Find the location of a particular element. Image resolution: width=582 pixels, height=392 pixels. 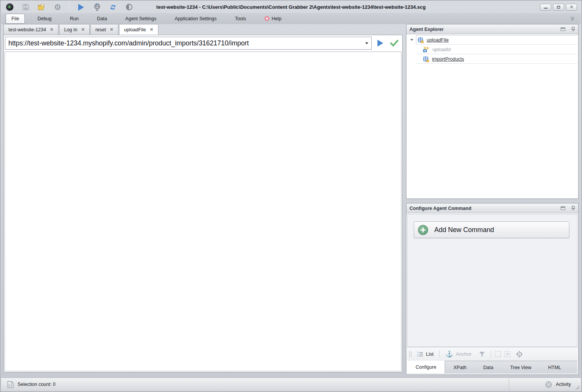

chevron-double-down-icon is located at coordinates (572, 19).